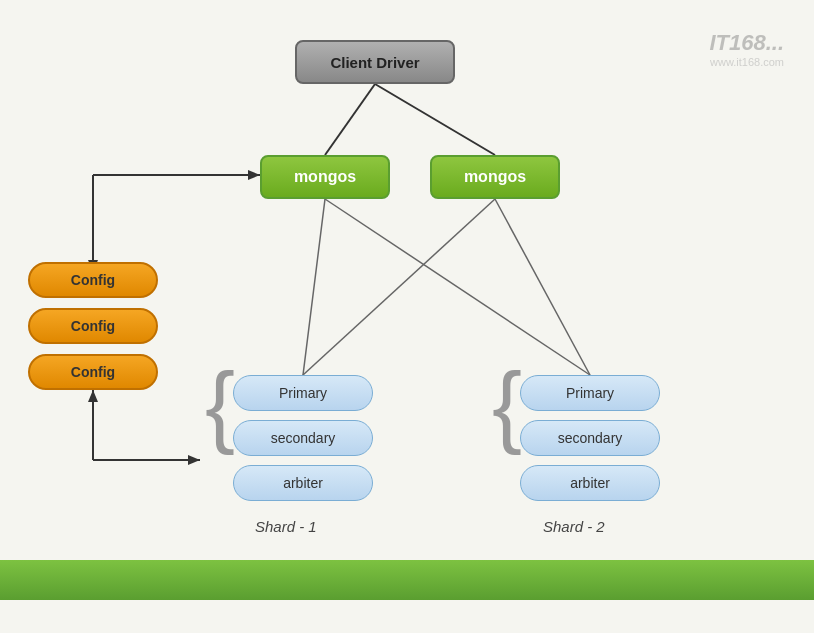 This screenshot has width=814, height=633. I want to click on bottom-bar, so click(407, 580).